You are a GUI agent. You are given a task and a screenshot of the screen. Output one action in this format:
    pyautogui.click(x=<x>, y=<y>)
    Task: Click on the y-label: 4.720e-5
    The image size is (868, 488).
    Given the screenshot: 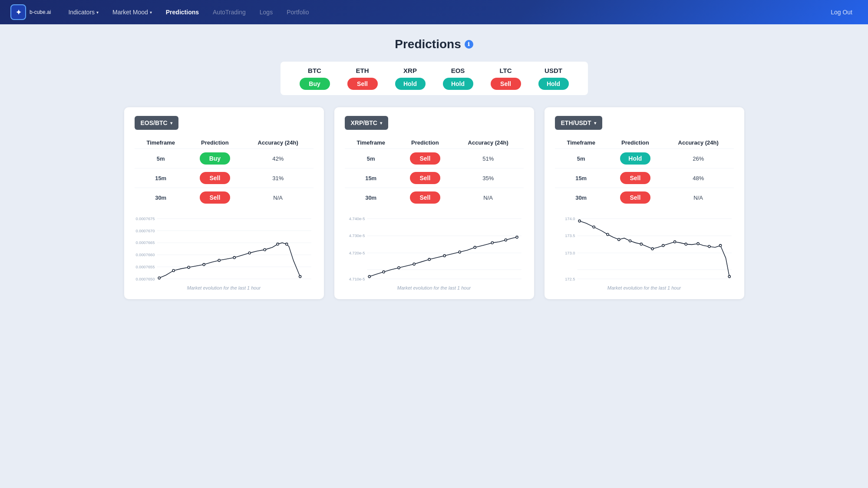 What is the action you would take?
    pyautogui.click(x=357, y=253)
    